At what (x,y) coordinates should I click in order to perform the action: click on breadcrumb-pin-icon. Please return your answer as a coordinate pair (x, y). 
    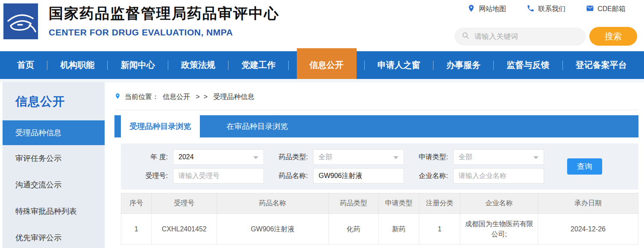
    Looking at the image, I should click on (118, 97).